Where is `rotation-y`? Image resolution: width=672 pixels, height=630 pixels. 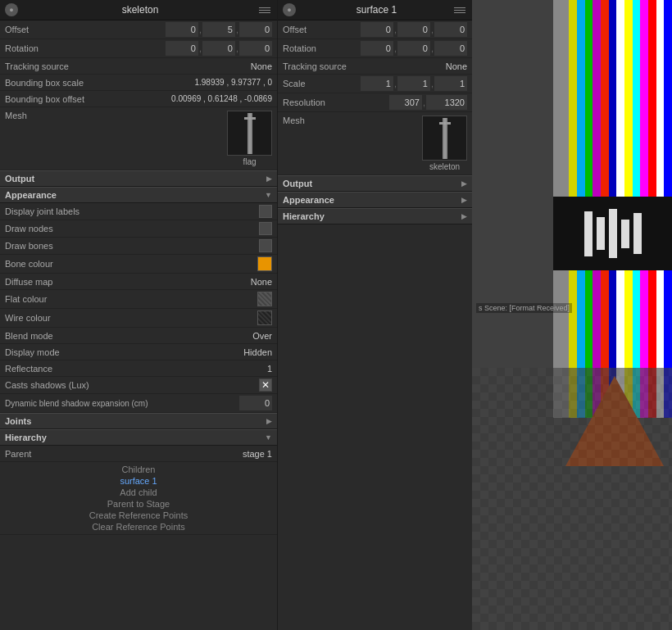
rotation-y is located at coordinates (219, 48).